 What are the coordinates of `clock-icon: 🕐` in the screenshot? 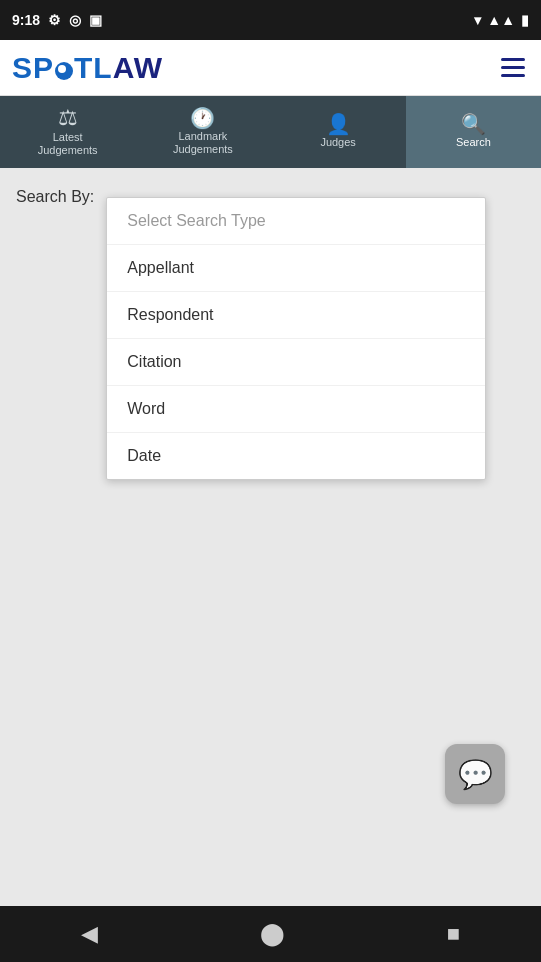 It's located at (202, 118).